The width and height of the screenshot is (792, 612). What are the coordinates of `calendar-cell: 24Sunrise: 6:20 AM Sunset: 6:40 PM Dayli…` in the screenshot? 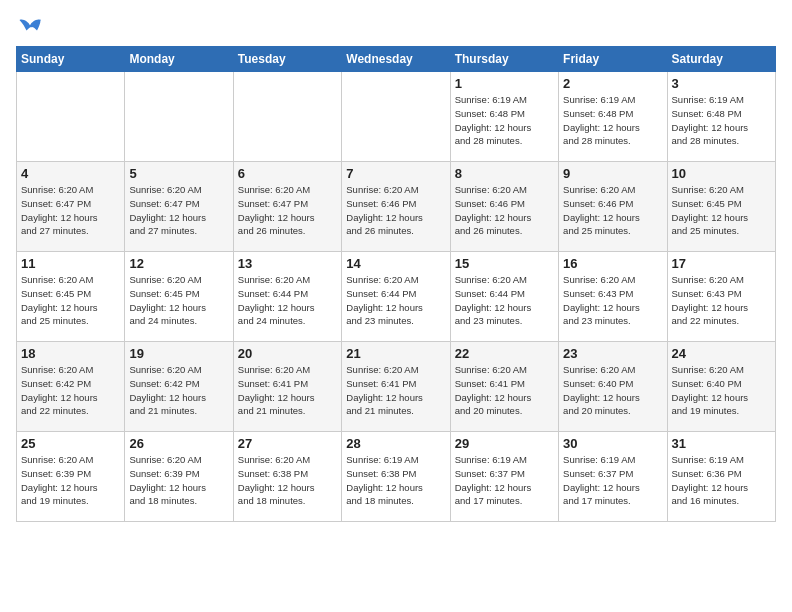 It's located at (721, 387).